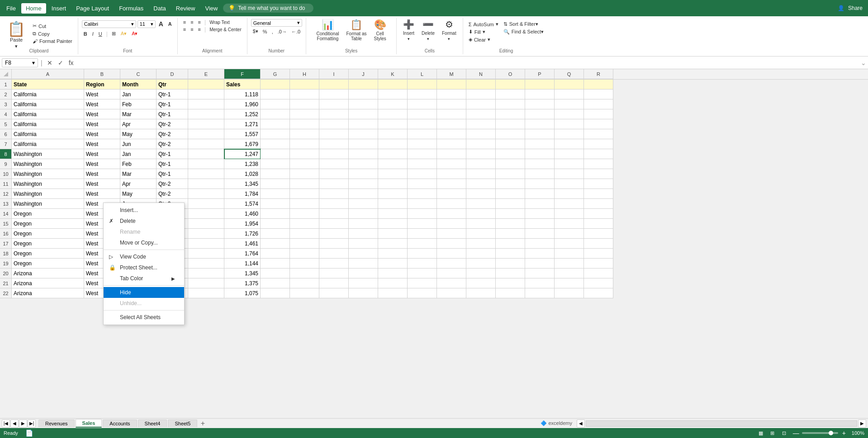  I want to click on wrap-text-button: Wrap Text, so click(220, 22).